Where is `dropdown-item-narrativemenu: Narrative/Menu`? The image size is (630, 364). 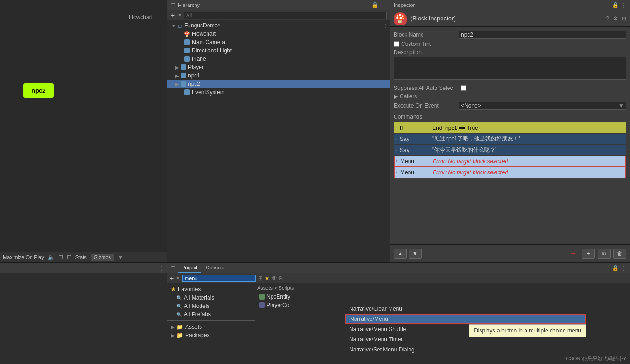
dropdown-item-narrativemenu: Narrative/Menu is located at coordinates (466, 319).